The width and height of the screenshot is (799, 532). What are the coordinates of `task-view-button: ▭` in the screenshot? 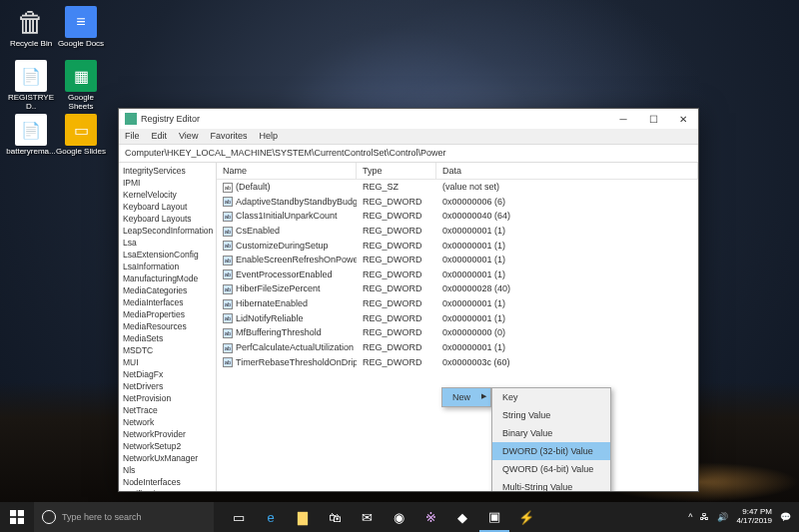 It's located at (239, 517).